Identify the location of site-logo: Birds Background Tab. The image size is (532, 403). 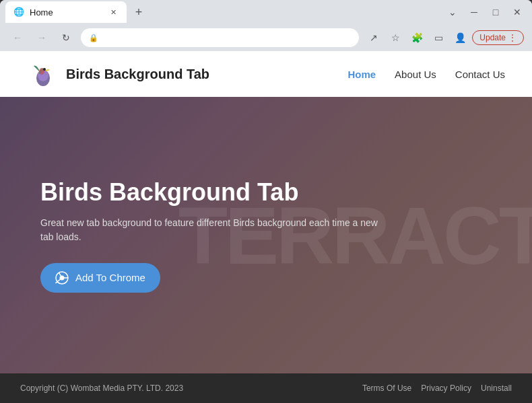
(119, 74).